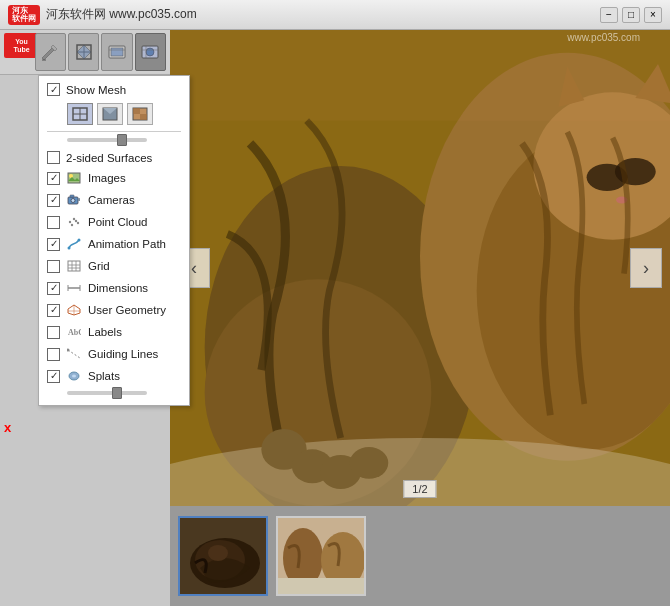 The height and width of the screenshot is (606, 670). I want to click on guiding-lines-icon, so click(74, 354).